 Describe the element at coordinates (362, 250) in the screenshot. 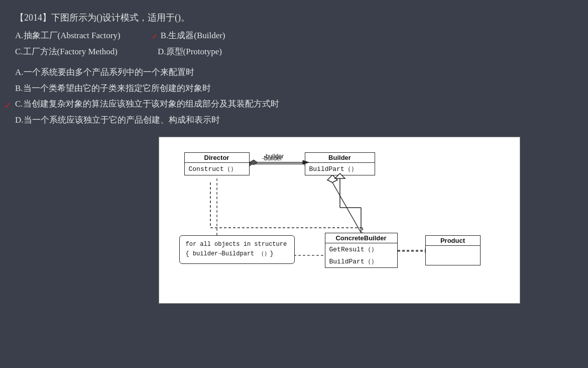

I see `concrete-builder-box: ConcreteBuilder GetResult（） BuildPart（）` at that location.